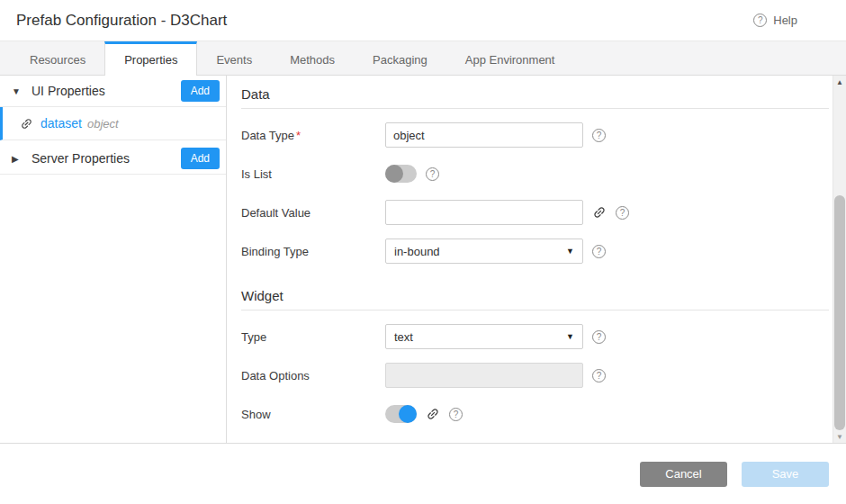 Image resolution: width=846 pixels, height=504 pixels. Describe the element at coordinates (151, 58) in the screenshot. I see `tab-properties: Properties` at that location.